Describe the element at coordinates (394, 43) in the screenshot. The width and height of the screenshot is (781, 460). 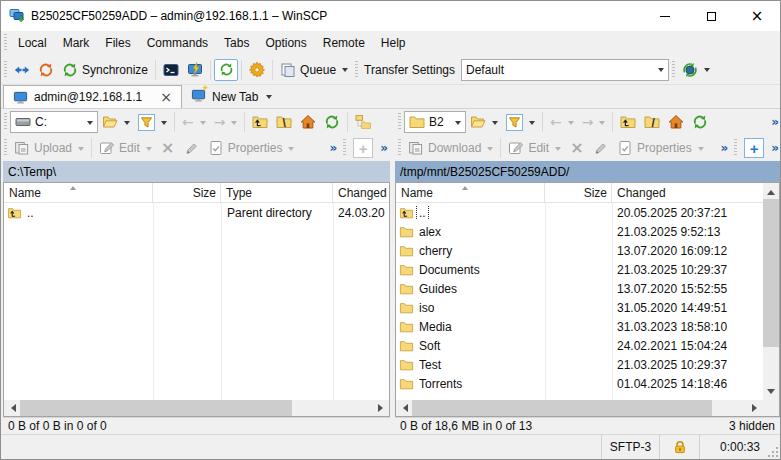
I see `menu-help: Help` at that location.